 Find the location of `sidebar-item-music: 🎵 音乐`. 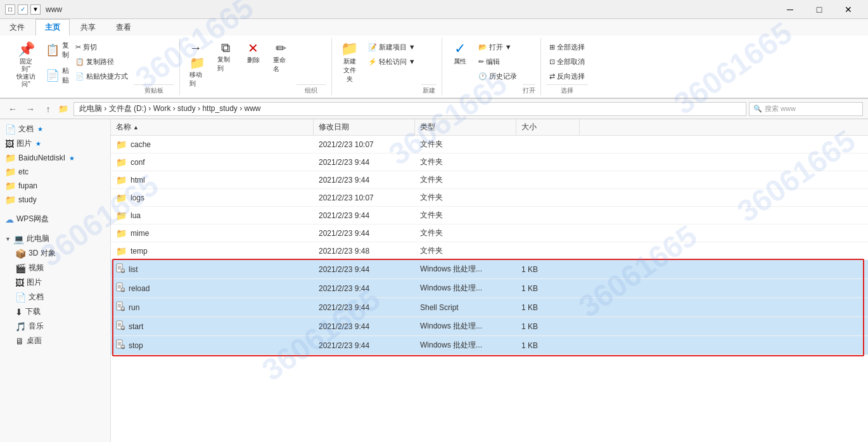

sidebar-item-music: 🎵 音乐 is located at coordinates (55, 326).